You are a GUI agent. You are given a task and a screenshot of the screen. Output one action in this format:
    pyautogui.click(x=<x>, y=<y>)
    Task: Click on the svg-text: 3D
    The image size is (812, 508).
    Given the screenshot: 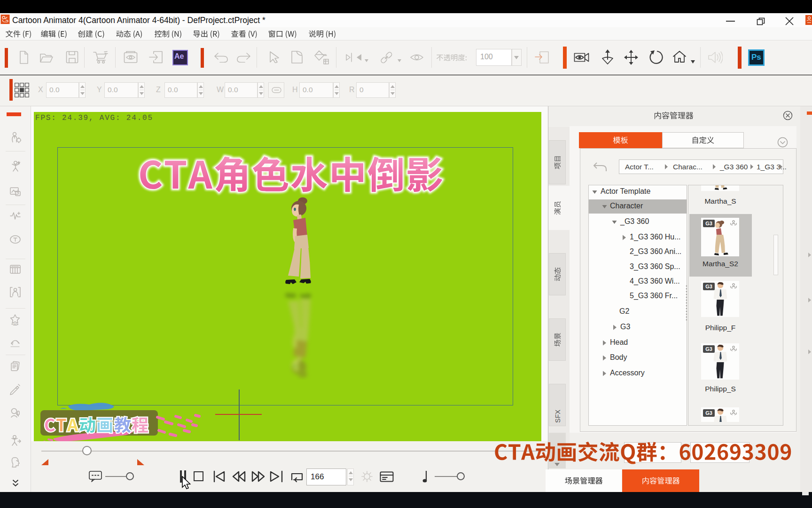 What is the action you would take?
    pyautogui.click(x=15, y=325)
    